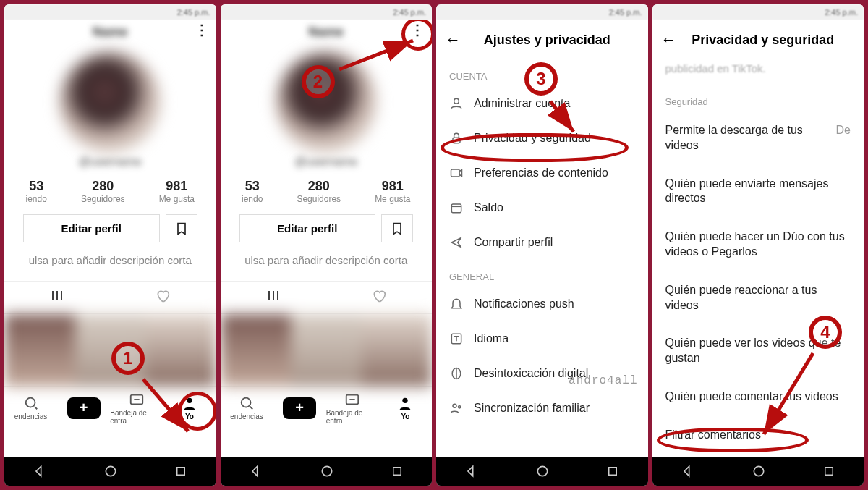 The width and height of the screenshot is (868, 490). Describe the element at coordinates (327, 350) in the screenshot. I see `video-grid` at that location.